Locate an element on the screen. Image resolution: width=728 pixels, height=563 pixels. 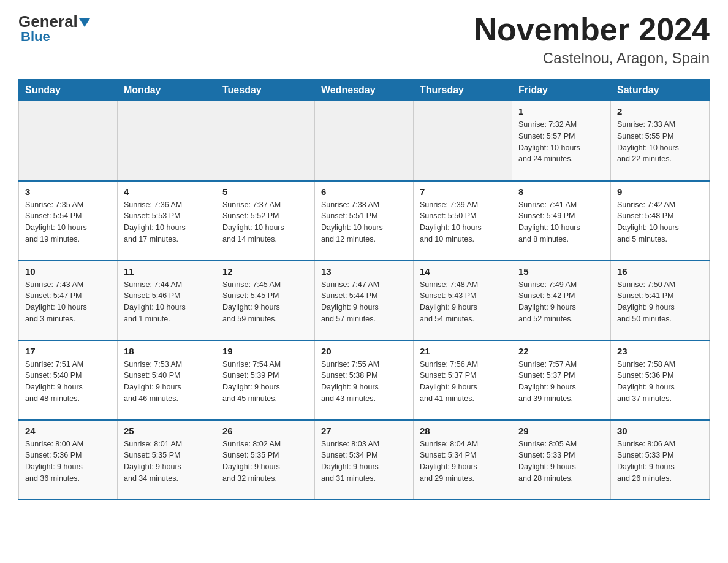
day-info: Sunrise: 7:35 AM Sunset: 5:54 PM Dayligh… is located at coordinates (68, 222).